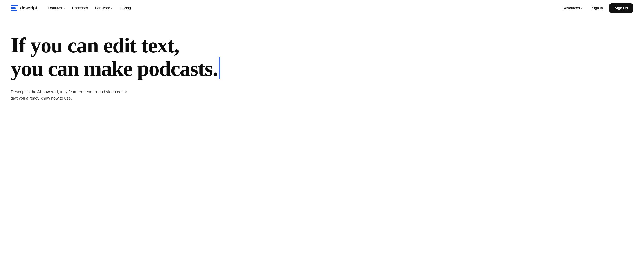  What do you see at coordinates (28, 8) in the screenshot?
I see `logo-text: descript` at bounding box center [28, 8].